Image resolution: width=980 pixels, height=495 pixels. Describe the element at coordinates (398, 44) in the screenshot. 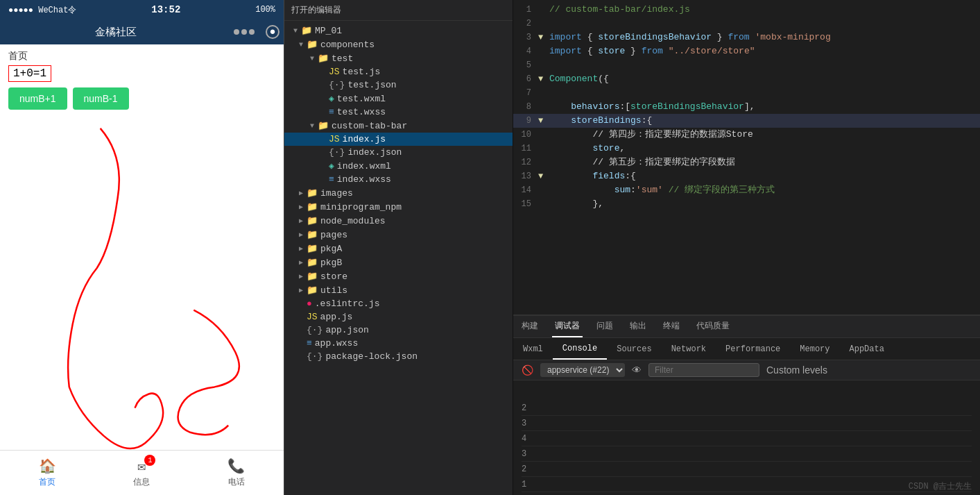

I see `tree-item-components: ▼📁components` at that location.